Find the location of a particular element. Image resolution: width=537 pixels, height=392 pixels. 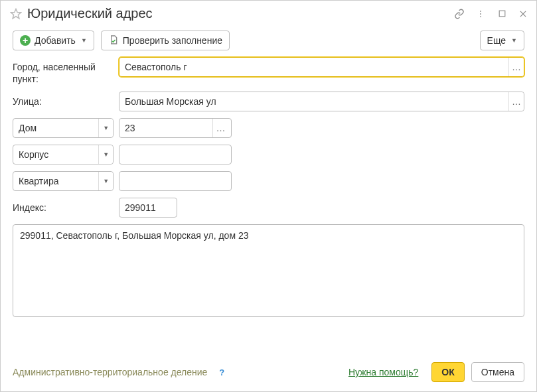

index-input is located at coordinates (148, 208).